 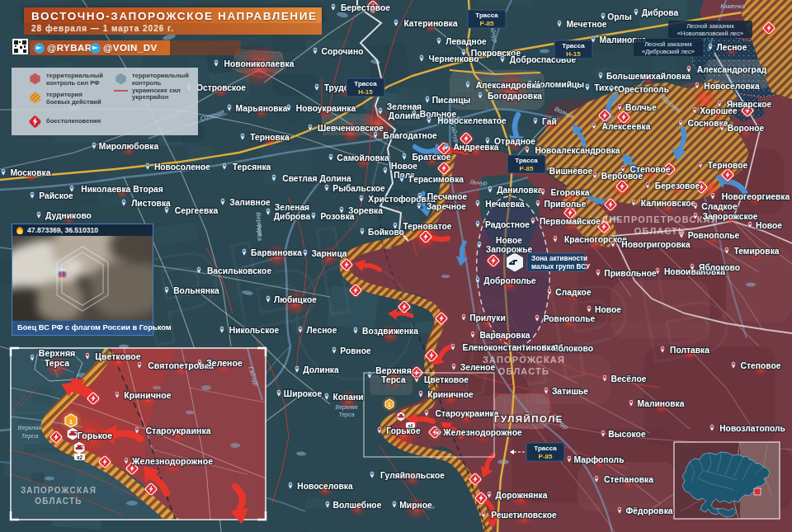 What do you see at coordinates (359, 188) in the screenshot?
I see `svg-text: Рыбальское` at bounding box center [359, 188].